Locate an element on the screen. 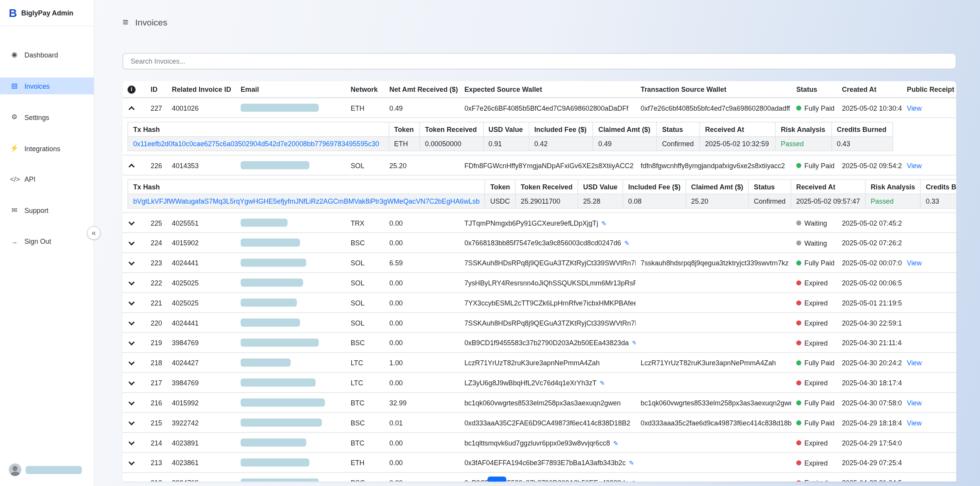 The height and width of the screenshot is (486, 980). related-invoice-id-cell: 4023861 is located at coordinates (201, 462).